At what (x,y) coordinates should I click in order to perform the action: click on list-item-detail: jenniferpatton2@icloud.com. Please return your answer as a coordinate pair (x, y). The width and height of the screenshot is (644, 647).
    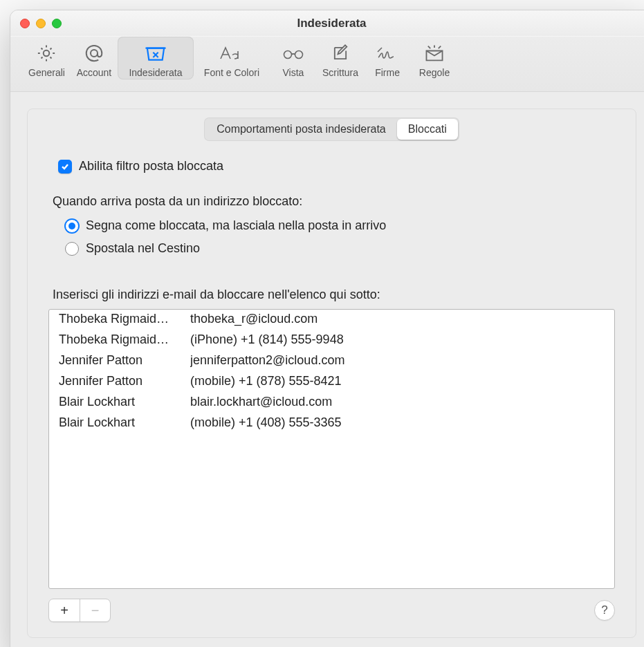
    Looking at the image, I should click on (397, 361).